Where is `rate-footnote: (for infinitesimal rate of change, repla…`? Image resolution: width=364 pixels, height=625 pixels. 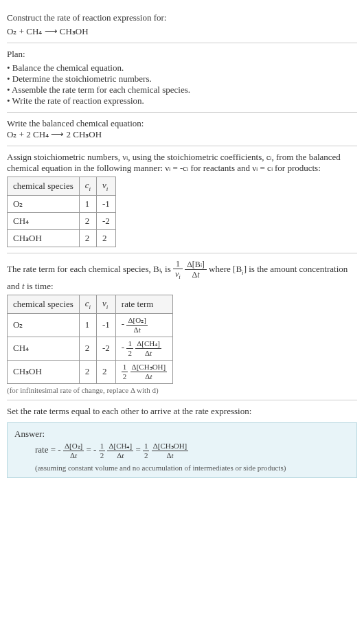
rate-footnote: (for infinitesimal rate of change, repla… is located at coordinates (182, 390).